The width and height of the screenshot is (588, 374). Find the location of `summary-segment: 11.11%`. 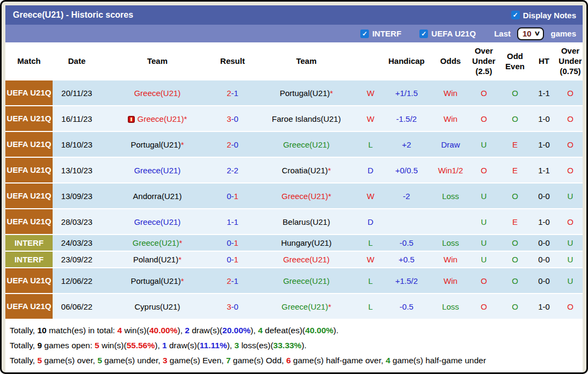

summary-segment: 11.11% is located at coordinates (214, 346).